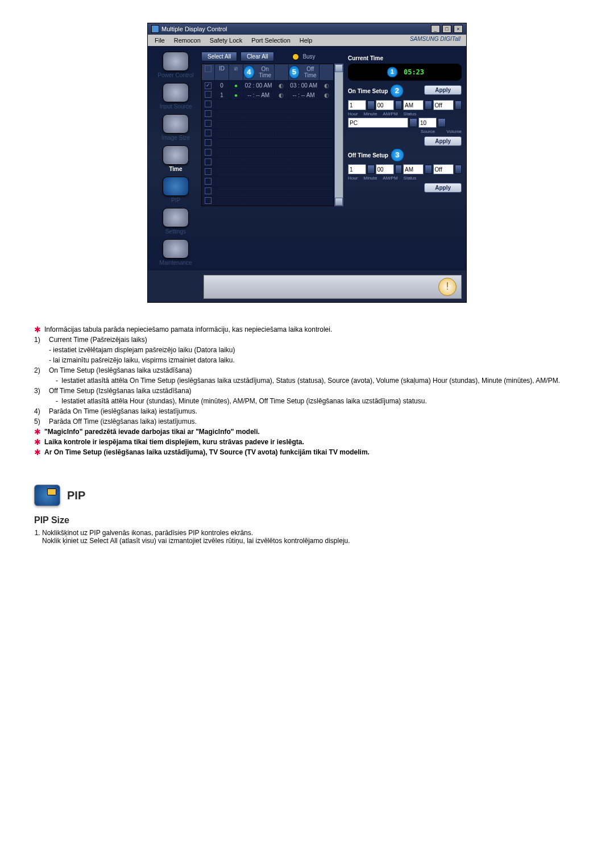 This screenshot has width=614, height=868. Describe the element at coordinates (268, 85) in the screenshot. I see `table-row: 0 ● 02 : 00 AM ◐ 03 : 00 AM ◐` at that location.